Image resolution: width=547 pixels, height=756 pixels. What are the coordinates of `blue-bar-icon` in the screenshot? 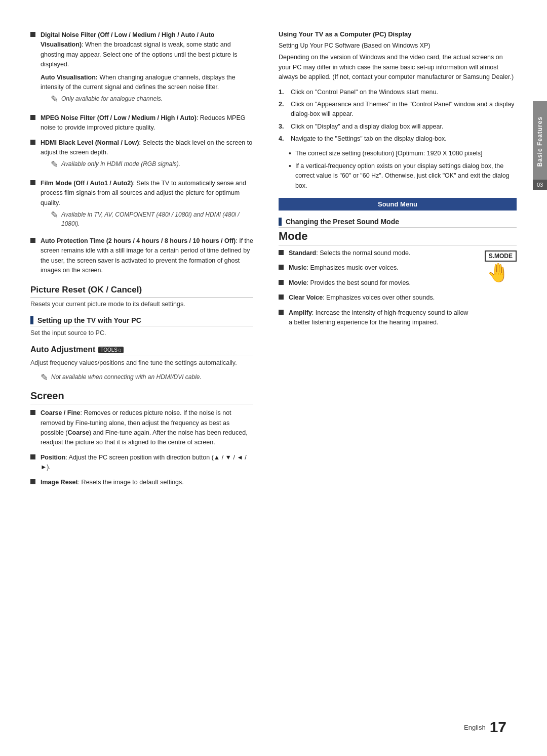 It's located at (32, 320).